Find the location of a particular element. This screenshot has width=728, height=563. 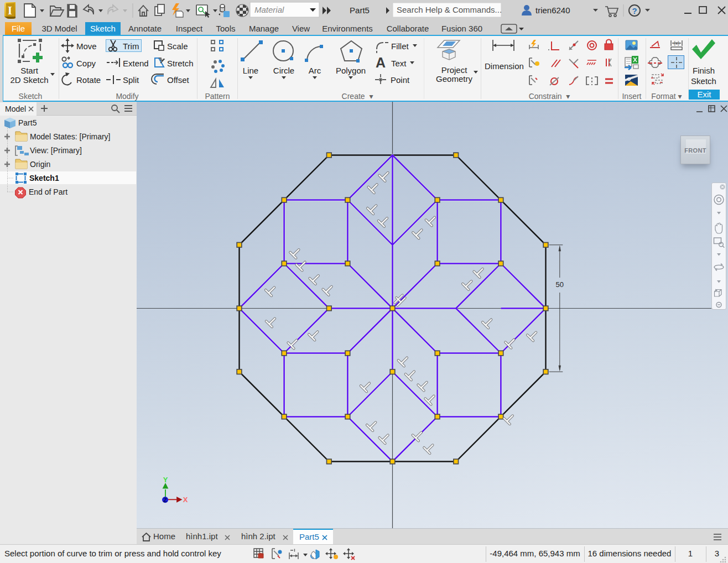

svg-text: Origin is located at coordinates (40, 164).